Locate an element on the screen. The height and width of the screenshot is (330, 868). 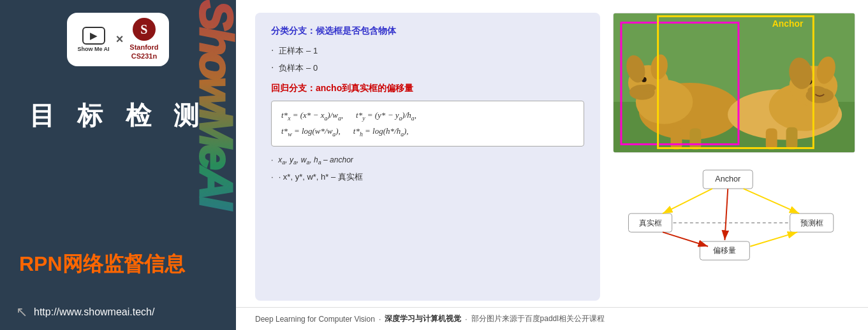
svg-text: 预测框 is located at coordinates (812, 223).